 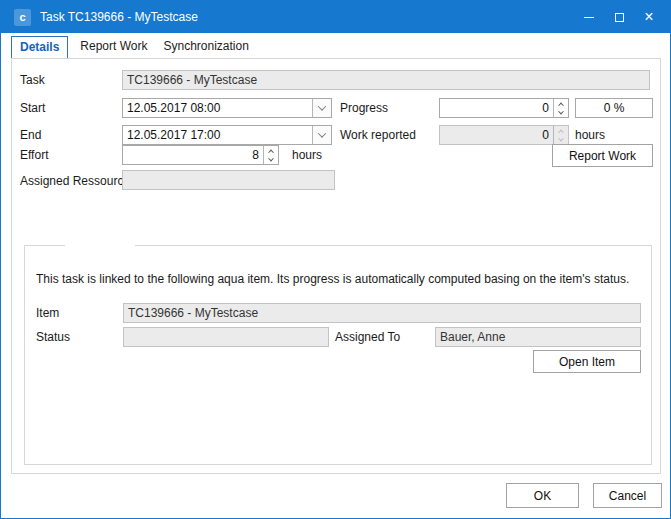 I want to click on start-datetime-combo, so click(x=227, y=108).